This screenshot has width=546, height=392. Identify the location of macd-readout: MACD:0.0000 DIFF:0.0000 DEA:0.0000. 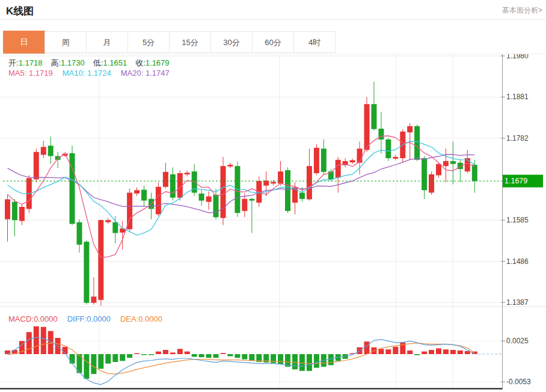
(85, 319).